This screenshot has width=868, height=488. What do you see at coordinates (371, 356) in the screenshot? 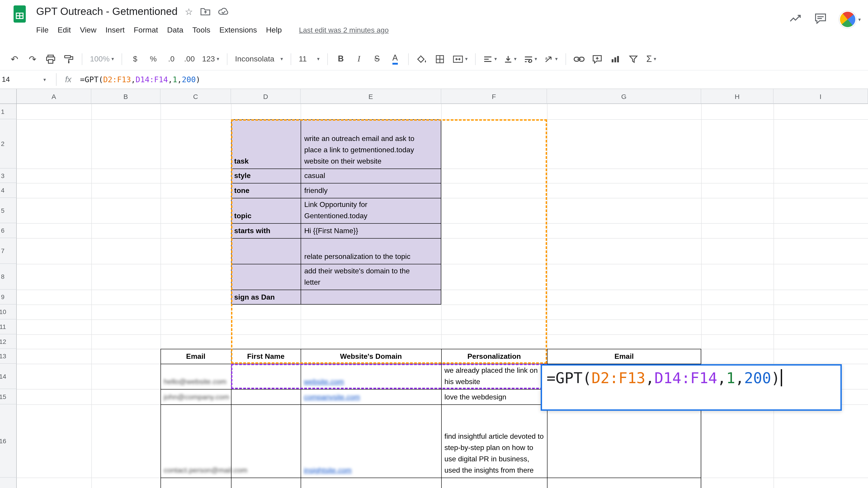
I see `table-header-website-s-domain: Website's Domain` at bounding box center [371, 356].